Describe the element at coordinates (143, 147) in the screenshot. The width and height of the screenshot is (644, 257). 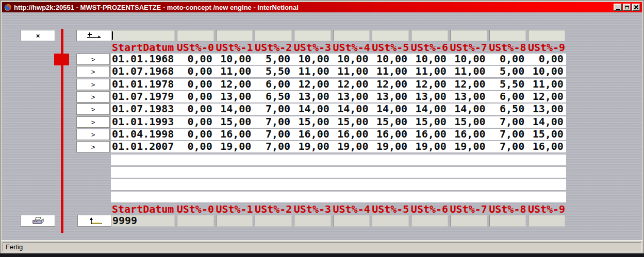
I see `cell-startdatum: 01.01.2007` at that location.